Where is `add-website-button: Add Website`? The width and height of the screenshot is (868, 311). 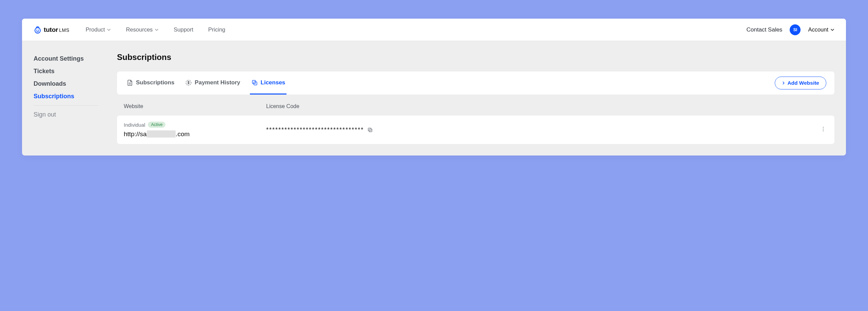
add-website-button: Add Website is located at coordinates (801, 83).